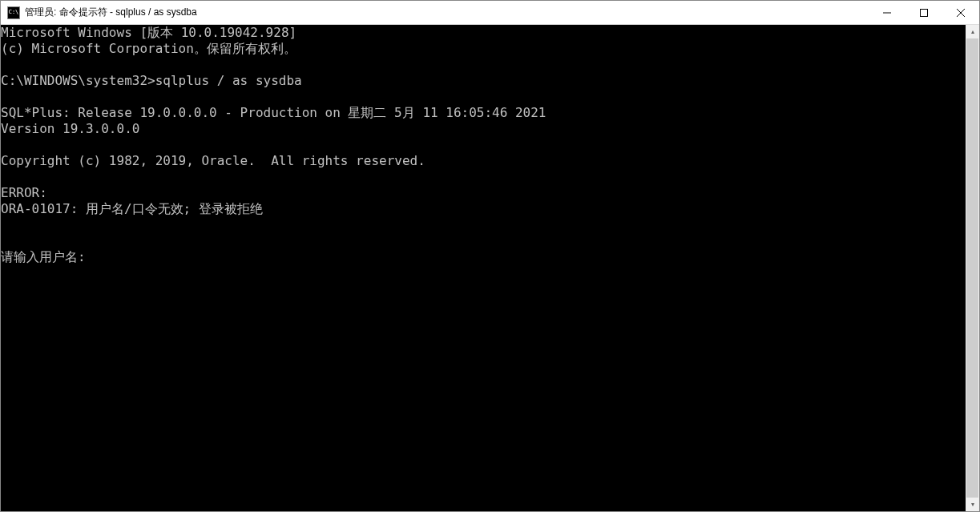 This screenshot has height=512, width=980. What do you see at coordinates (973, 268) in the screenshot?
I see `scrollbar-track` at bounding box center [973, 268].